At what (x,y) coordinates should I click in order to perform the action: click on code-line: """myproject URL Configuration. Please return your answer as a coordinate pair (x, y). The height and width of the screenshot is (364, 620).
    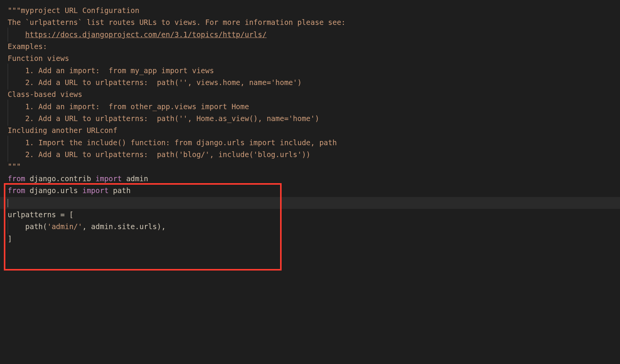
    Looking at the image, I should click on (310, 11).